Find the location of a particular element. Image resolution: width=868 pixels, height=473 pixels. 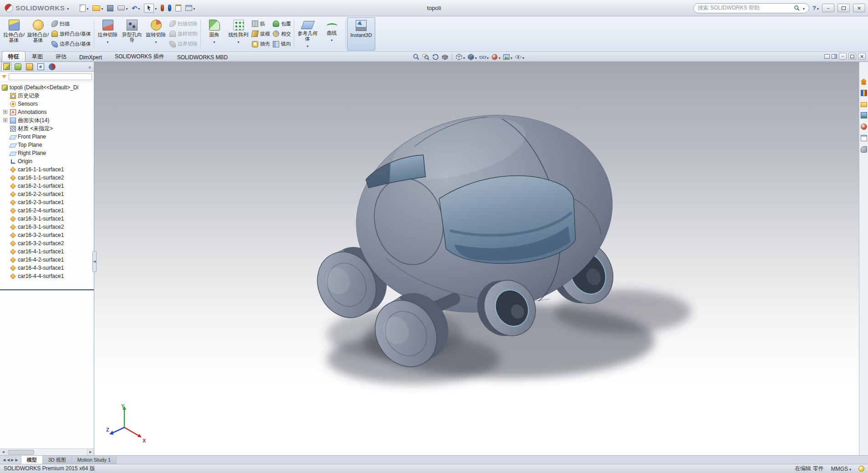

first-tab-arrow-icon: ◀ is located at coordinates (4, 460).